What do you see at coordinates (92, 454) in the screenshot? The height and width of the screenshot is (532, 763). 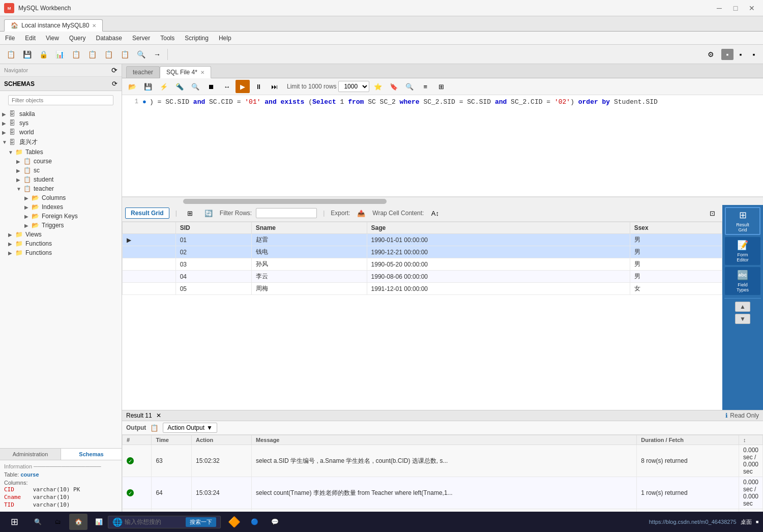 I see `nav-tab-schemas: Schemas` at bounding box center [92, 454].